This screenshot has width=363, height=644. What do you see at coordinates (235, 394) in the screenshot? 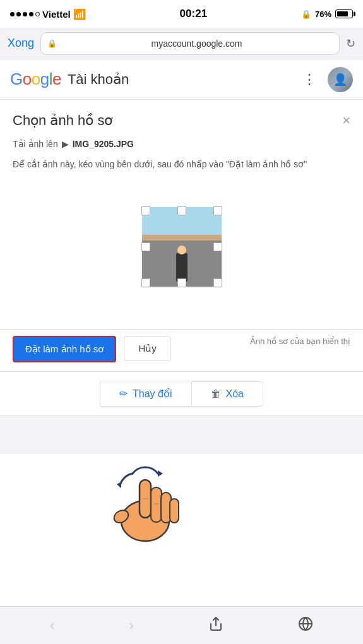
I see `delete-label: Xóa` at bounding box center [235, 394].